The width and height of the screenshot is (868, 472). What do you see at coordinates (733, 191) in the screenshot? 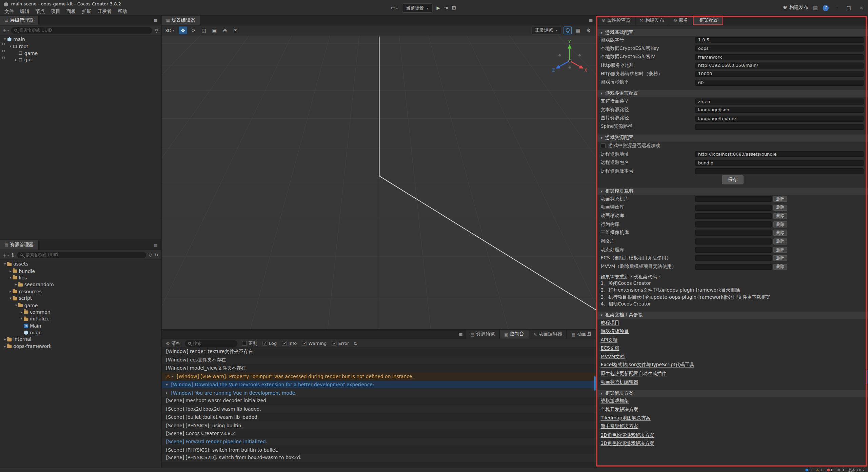
I see `section-modules: ▾ 框架模块裁剪` at bounding box center [733, 191].